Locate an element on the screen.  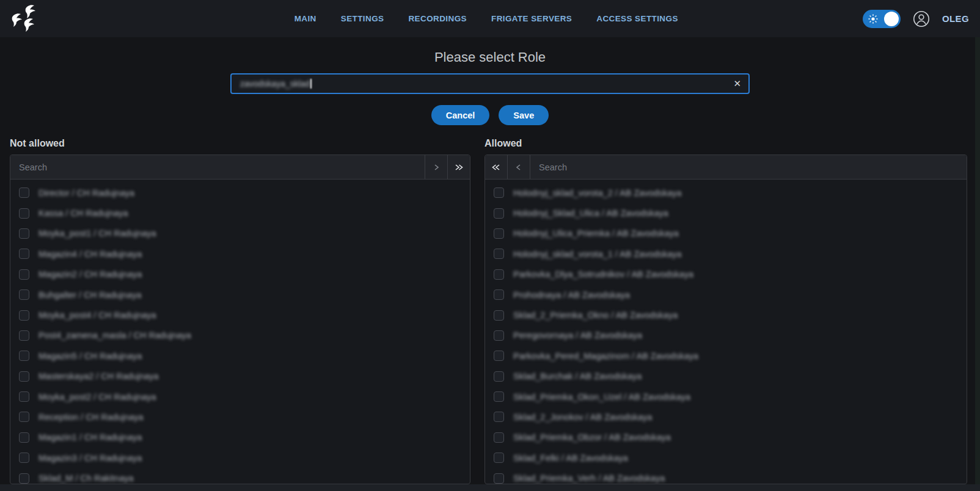
list-item: Sklad_Priemka_Okon_Uzel / AB Zavodskaya is located at coordinates (726, 397).